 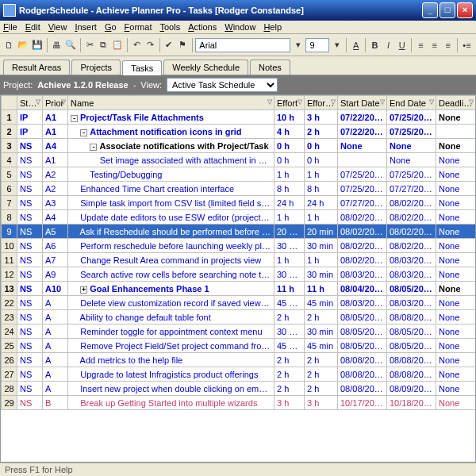 I want to click on undo-icon: ↶, so click(x=136, y=45).